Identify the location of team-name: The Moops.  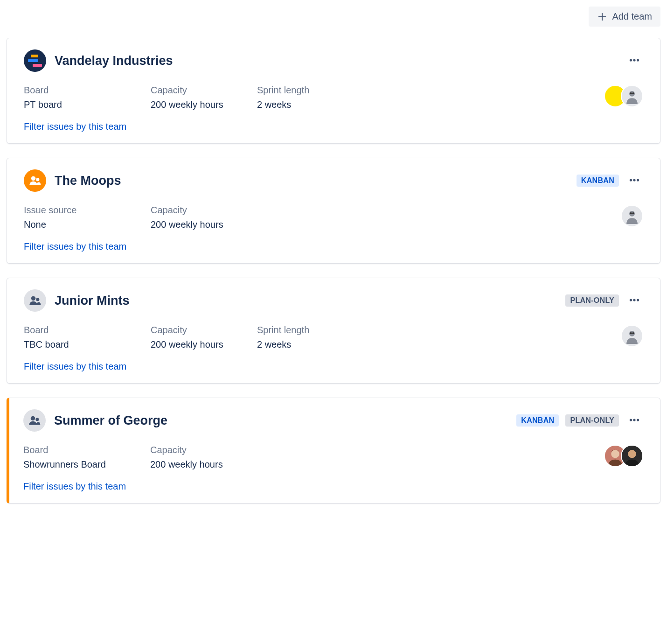
(88, 181).